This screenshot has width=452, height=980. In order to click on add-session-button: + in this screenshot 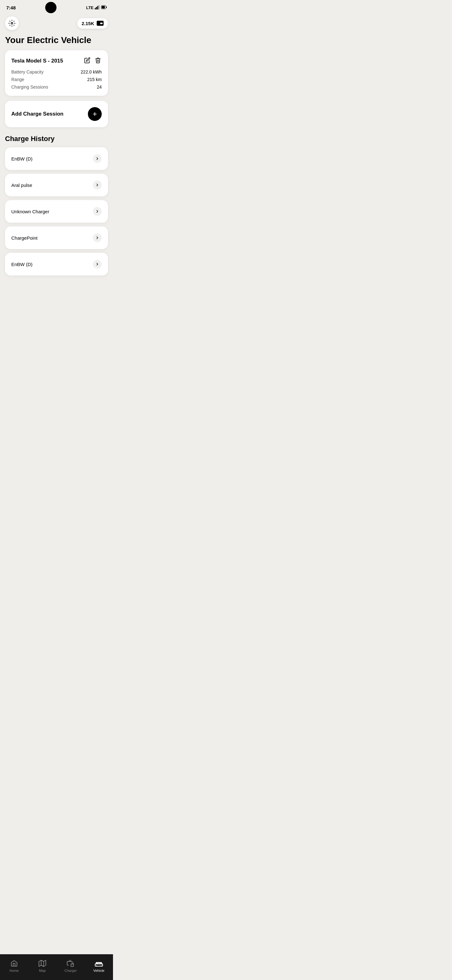, I will do `click(95, 114)`.